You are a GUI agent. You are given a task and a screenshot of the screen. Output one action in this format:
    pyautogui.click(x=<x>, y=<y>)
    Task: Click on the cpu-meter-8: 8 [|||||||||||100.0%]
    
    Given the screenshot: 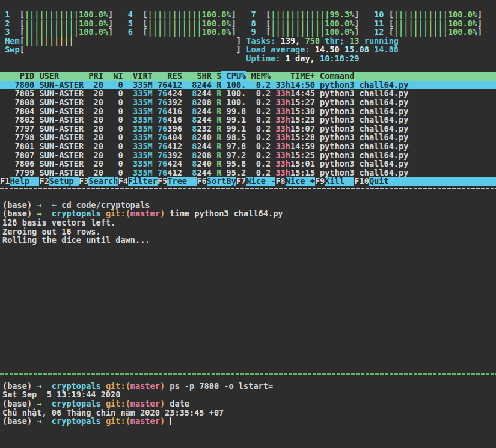 What is the action you would take?
    pyautogui.click(x=302, y=23)
    